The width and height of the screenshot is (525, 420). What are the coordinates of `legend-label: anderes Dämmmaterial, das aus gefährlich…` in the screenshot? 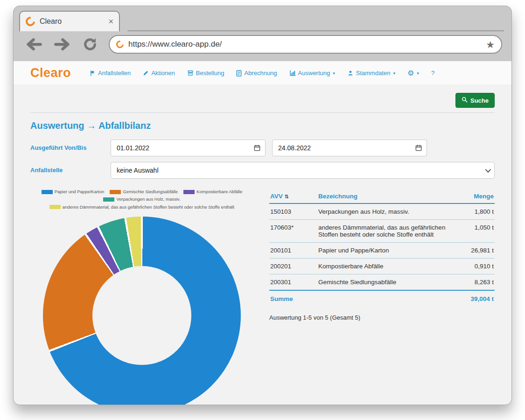 It's located at (148, 207).